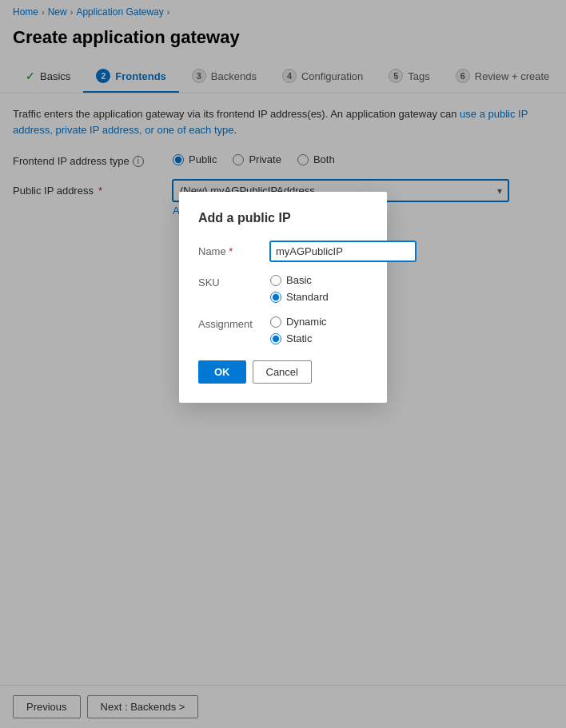  I want to click on modal-title: Add a public IP, so click(283, 218).